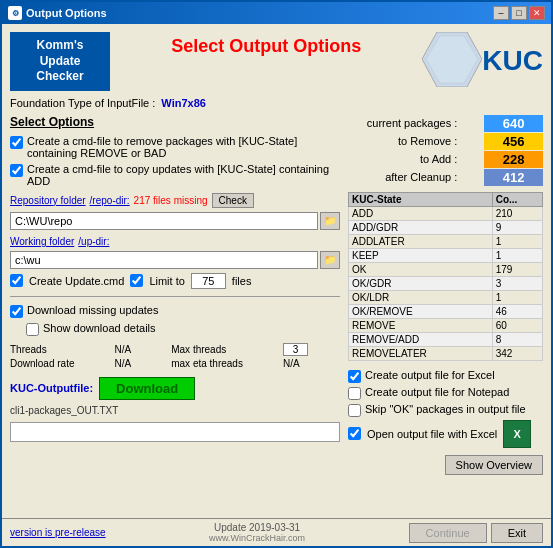 Image resolution: width=553 pixels, height=548 pixels. Describe the element at coordinates (175, 200) in the screenshot. I see `repo-folder-row: Repository folder /repo-dir: 217 files m…` at that location.